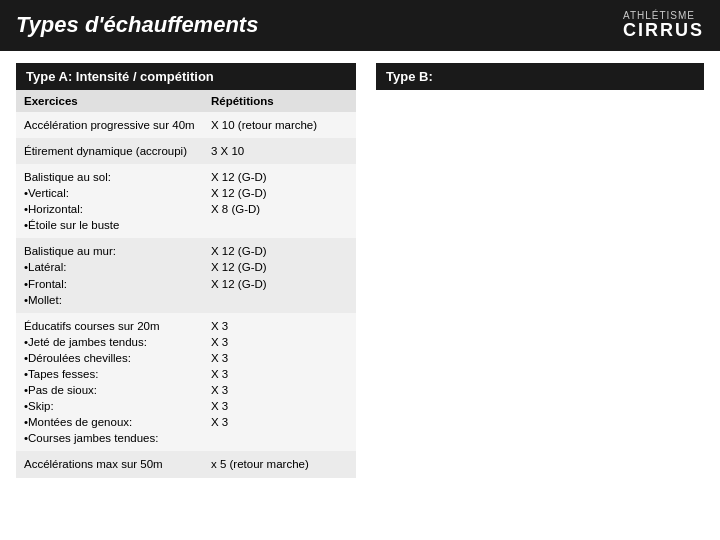  What do you see at coordinates (110, 151) in the screenshot?
I see `exercise-cell: Étirement dynamique (accroupi)` at bounding box center [110, 151].